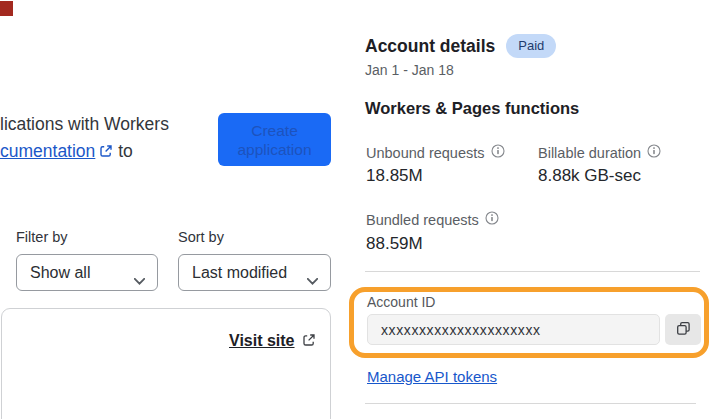  Describe the element at coordinates (432, 220) in the screenshot. I see `bundled-requests-label: Bundled requests` at that location.